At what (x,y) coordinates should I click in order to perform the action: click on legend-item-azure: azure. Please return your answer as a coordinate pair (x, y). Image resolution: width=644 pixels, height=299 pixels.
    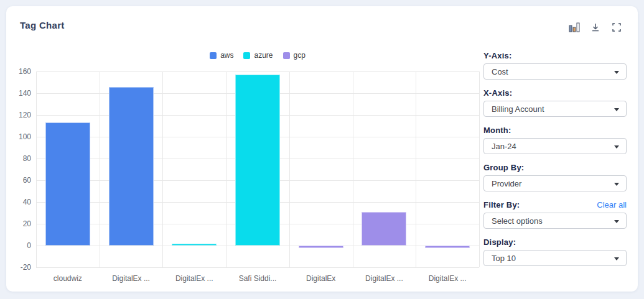
    Looking at the image, I should click on (258, 55).